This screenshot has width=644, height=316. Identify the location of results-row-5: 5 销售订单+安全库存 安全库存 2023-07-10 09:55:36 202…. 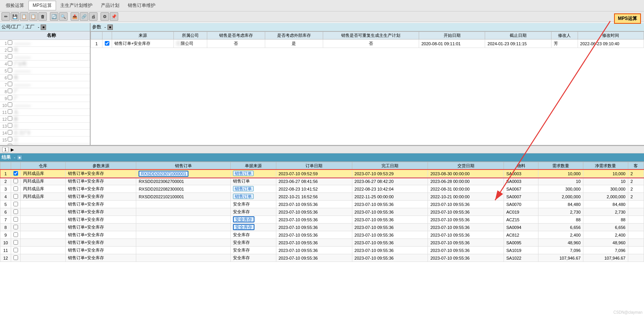
(322, 204).